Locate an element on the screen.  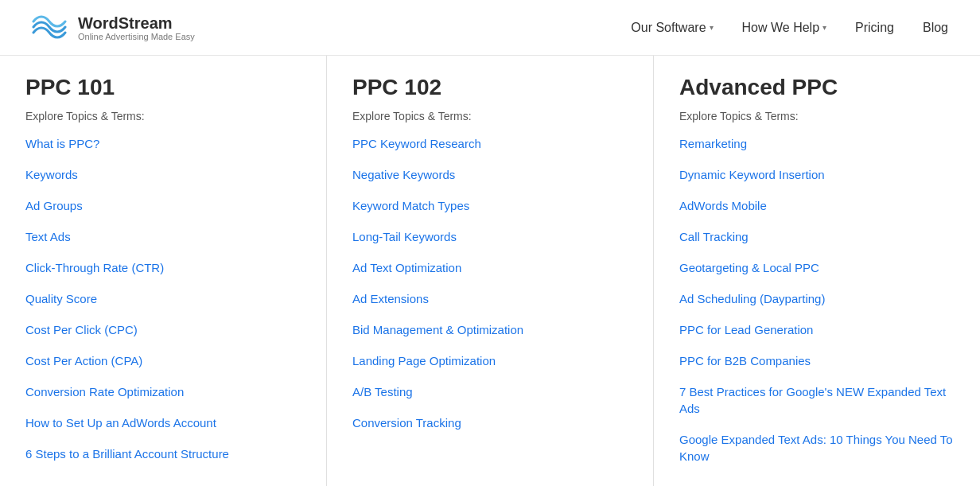
list-item: Keyword Match Types is located at coordinates (490, 205).